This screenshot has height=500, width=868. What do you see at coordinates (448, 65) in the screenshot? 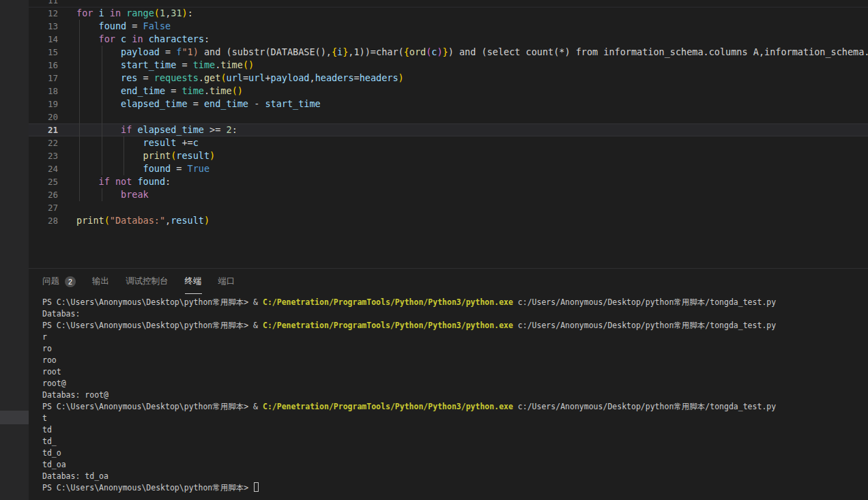
I see `code-line-16: 16 start_time = time.time()` at bounding box center [448, 65].